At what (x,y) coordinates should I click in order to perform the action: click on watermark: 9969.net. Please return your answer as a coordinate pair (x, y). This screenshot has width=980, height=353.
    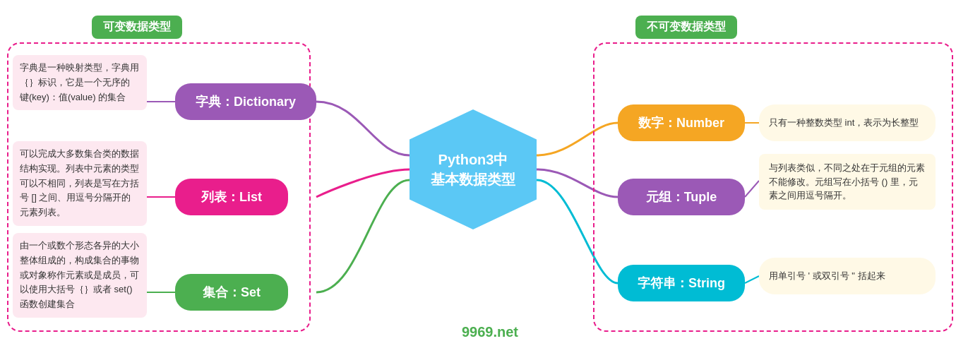
    Looking at the image, I should click on (490, 332).